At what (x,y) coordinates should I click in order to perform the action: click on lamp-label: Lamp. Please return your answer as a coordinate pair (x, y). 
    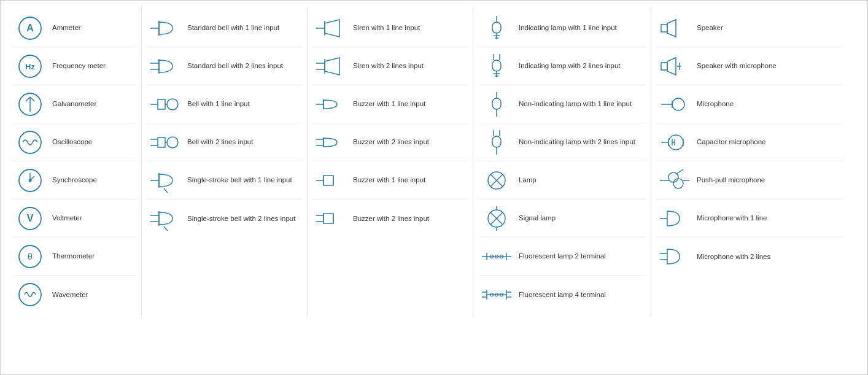
    Looking at the image, I should click on (528, 180).